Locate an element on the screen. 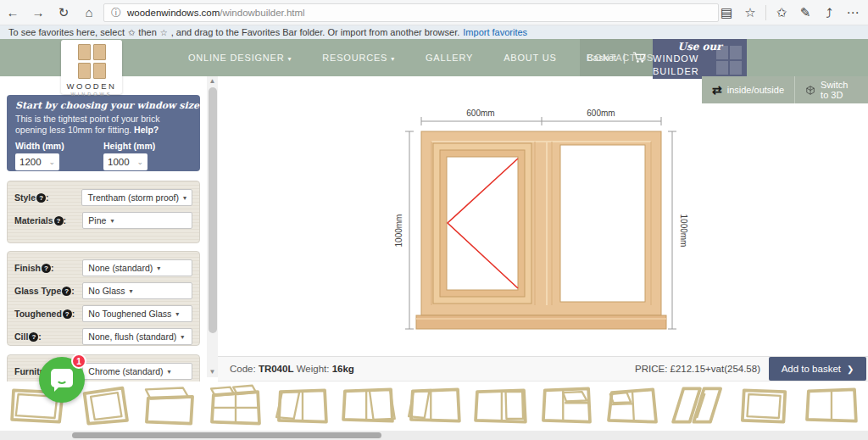 This screenshot has height=440, width=868. product-code: Code: TR040L Weight: 16kg is located at coordinates (292, 369).